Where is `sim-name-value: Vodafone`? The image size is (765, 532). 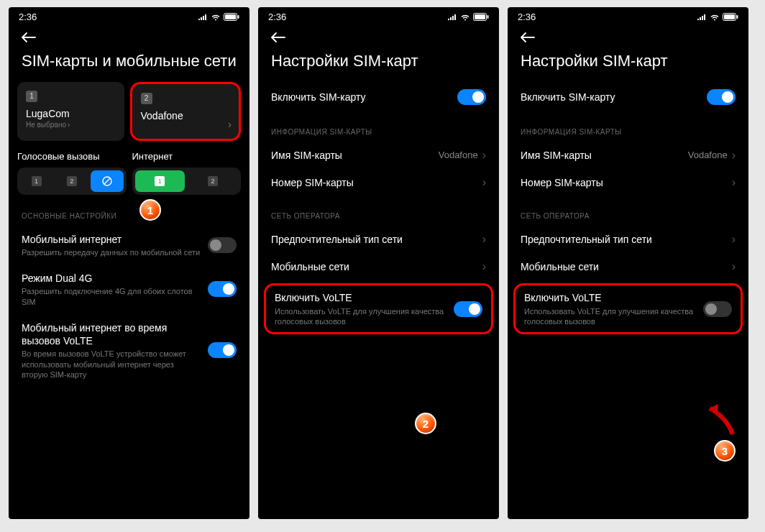 sim-name-value: Vodafone is located at coordinates (459, 155).